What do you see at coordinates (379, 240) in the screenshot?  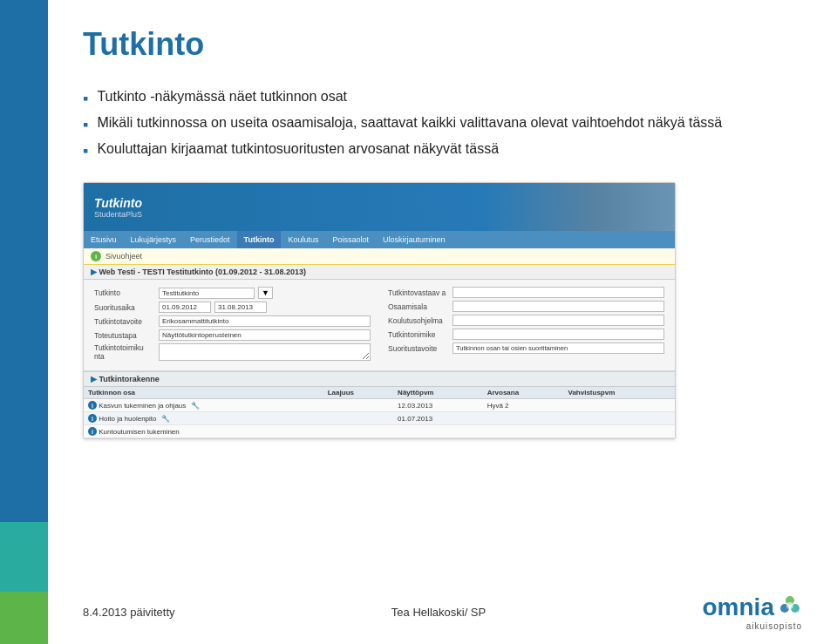 I see `scr-nav: Etusivu Lukujärjestys Perustiedot Tutkin…` at bounding box center [379, 240].